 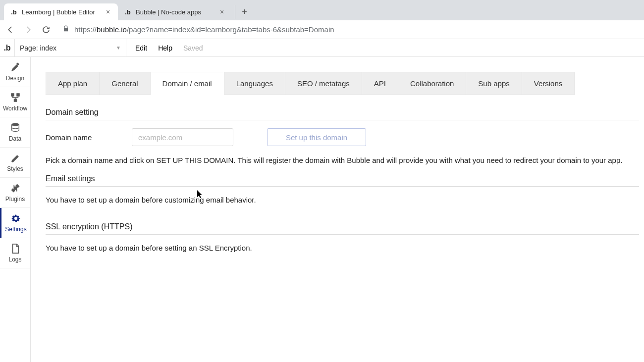 I want to click on sidebar-item-label: Design, so click(x=15, y=78).